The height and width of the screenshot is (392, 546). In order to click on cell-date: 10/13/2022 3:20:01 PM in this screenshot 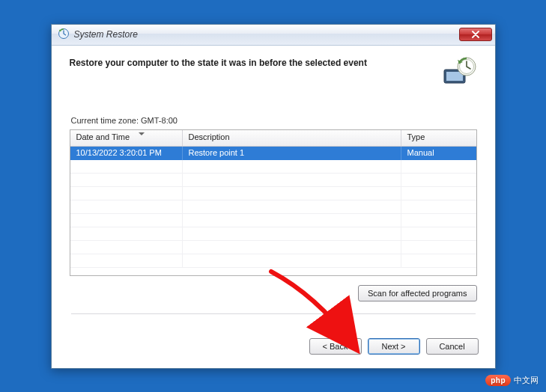, I will do `click(127, 153)`.